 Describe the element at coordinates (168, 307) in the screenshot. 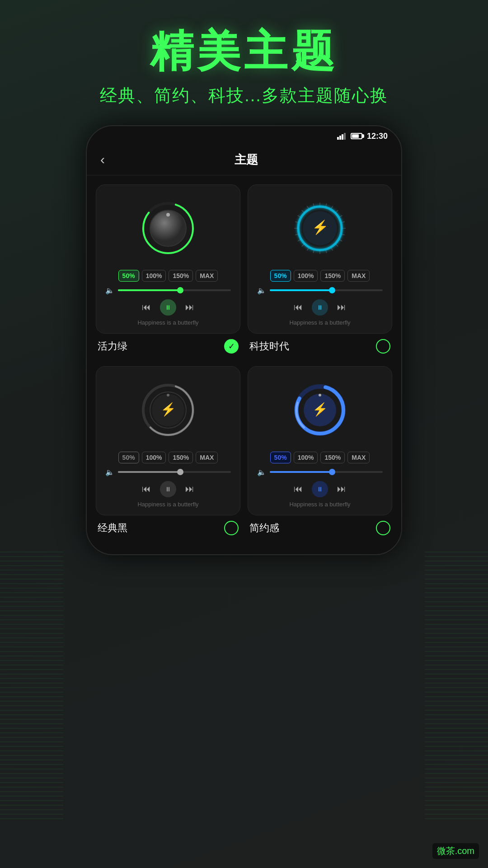

I see `play-btn-green: ⏸` at that location.